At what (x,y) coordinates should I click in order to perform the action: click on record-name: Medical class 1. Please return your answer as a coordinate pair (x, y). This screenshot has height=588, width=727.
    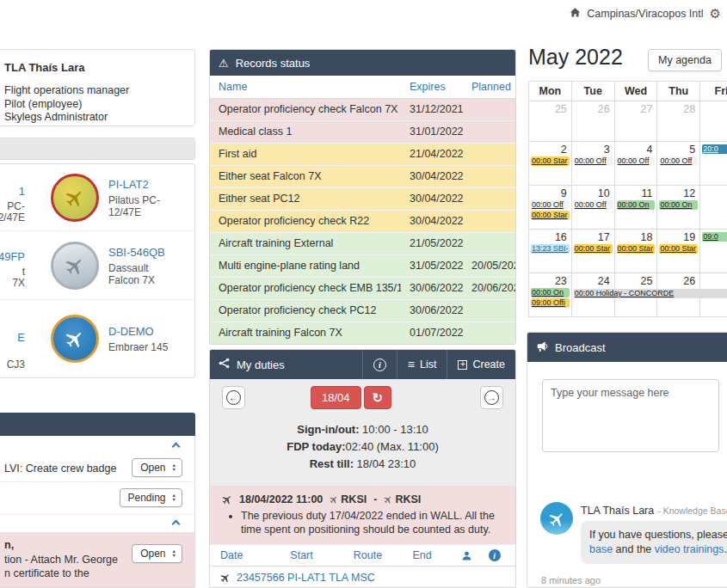
    Looking at the image, I should click on (305, 132).